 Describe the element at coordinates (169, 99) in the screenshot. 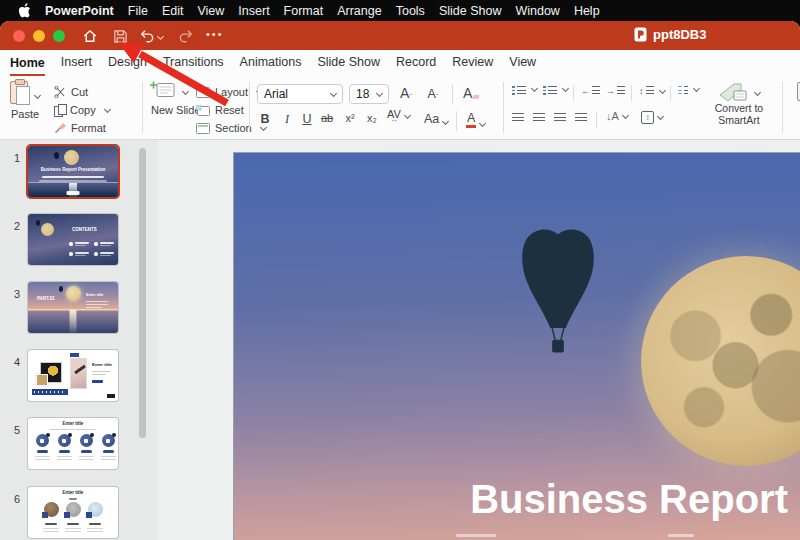

I see `new-slide-button: New Slide` at that location.